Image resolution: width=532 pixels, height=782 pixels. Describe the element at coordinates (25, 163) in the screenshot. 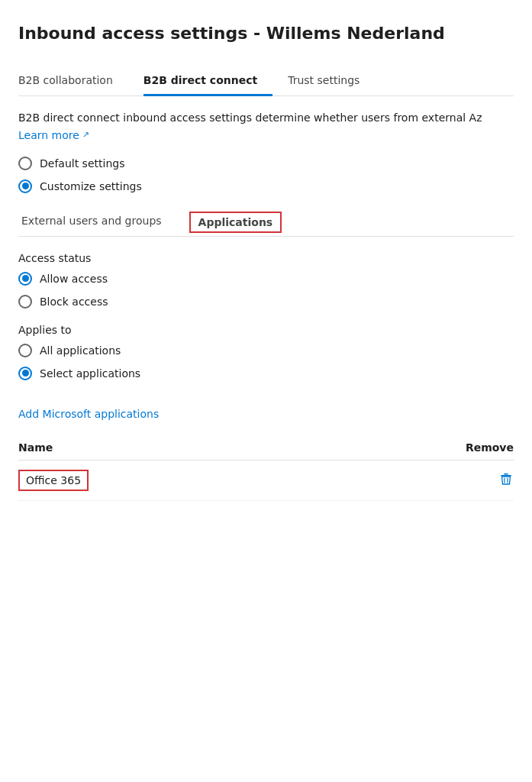

I see `radio-default-indicator` at that location.